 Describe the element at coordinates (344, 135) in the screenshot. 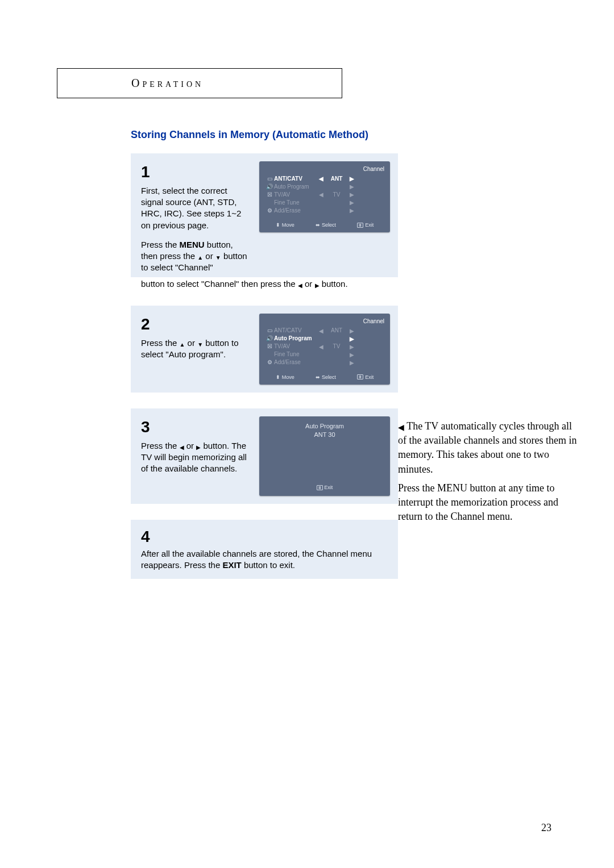

I see `page-title: Storing Channels in Memory (Automatic Me…` at that location.